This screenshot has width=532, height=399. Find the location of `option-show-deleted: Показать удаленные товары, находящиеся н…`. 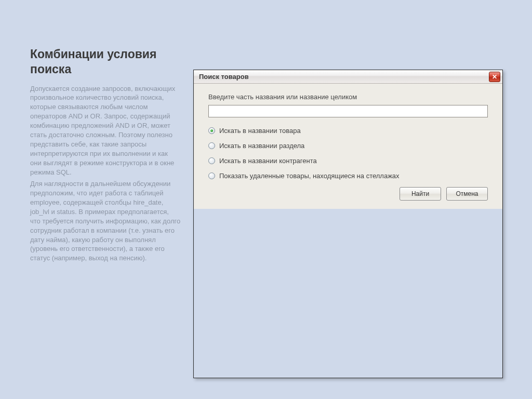

option-show-deleted: Показать удаленные товары, находящиеся н… is located at coordinates (348, 176).